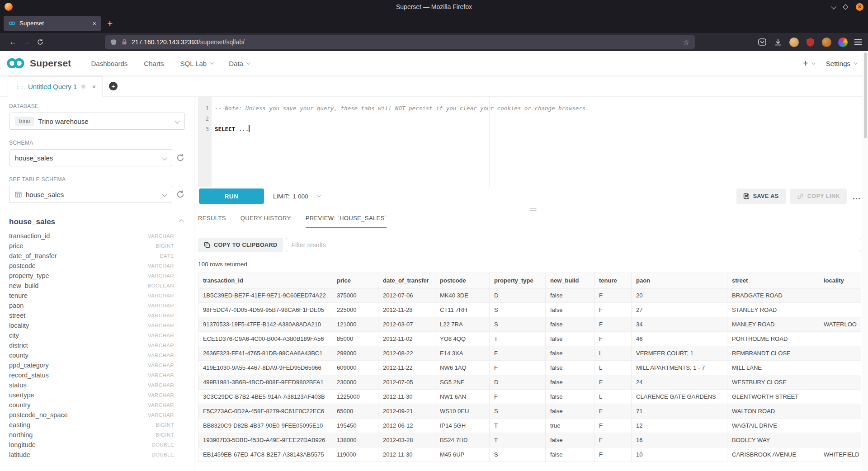 The image size is (868, 471). What do you see at coordinates (18, 194) in the screenshot?
I see `table-grid-icon` at bounding box center [18, 194].